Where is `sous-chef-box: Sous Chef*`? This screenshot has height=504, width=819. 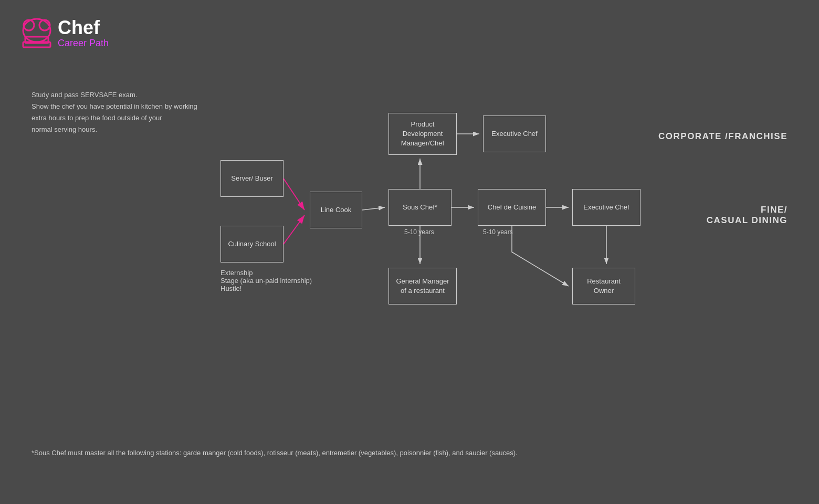 sous-chef-box: Sous Chef* is located at coordinates (420, 207).